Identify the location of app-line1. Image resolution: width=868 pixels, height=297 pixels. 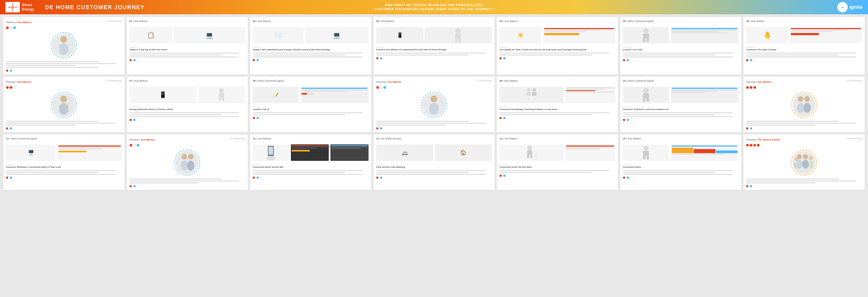
(819, 30).